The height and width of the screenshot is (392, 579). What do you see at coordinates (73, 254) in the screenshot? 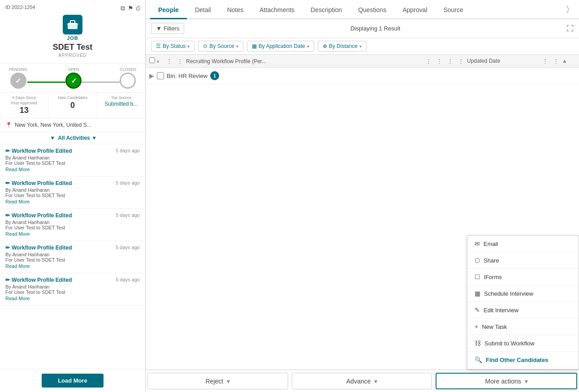
I see `activity-by-3: By Anand Hariharan` at bounding box center [73, 254].